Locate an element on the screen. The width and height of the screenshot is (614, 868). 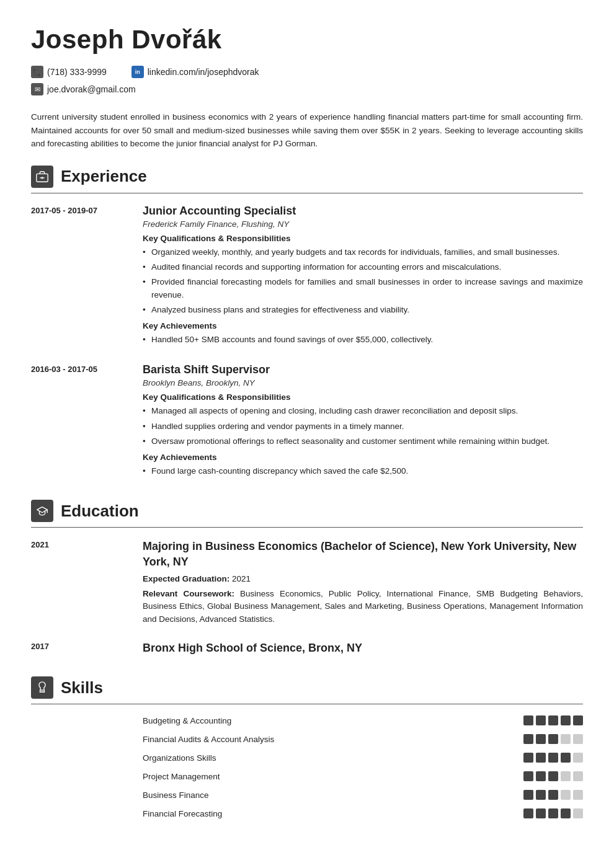
email-contact: ✉ joe.dvorak@gmail.com is located at coordinates (83, 89).